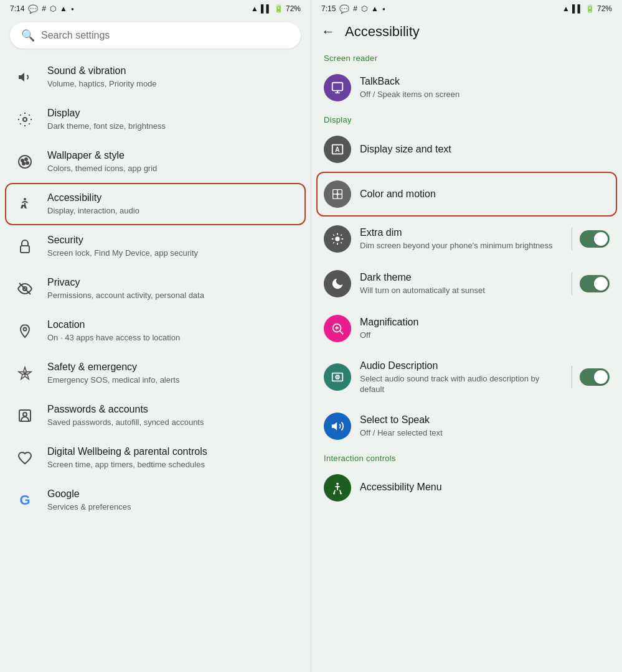 This screenshot has width=622, height=672. Describe the element at coordinates (484, 488) in the screenshot. I see `accessibility-menu-text: Accessibility Menu` at that location.